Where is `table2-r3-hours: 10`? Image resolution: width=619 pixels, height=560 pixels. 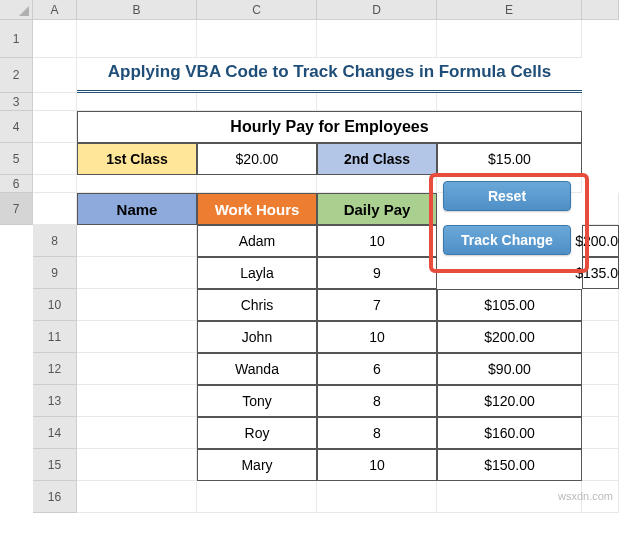 table2-r3-hours: 10 is located at coordinates (377, 337).